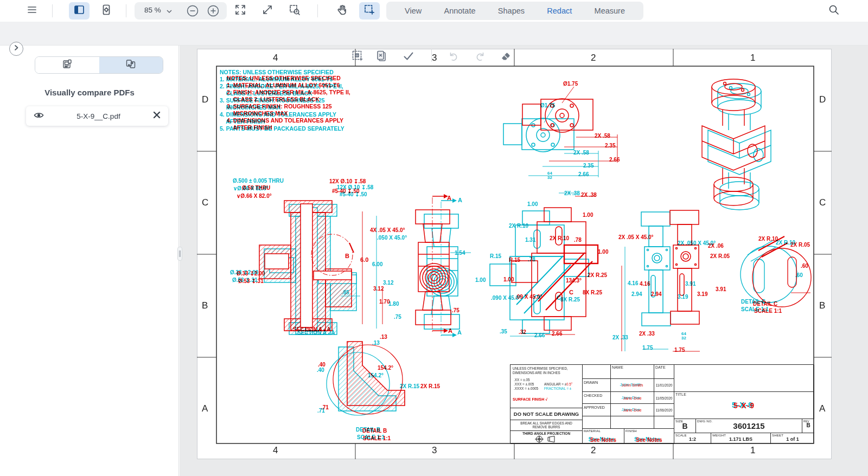 The image size is (868, 476). What do you see at coordinates (834, 11) in the screenshot?
I see `search-button` at bounding box center [834, 11].